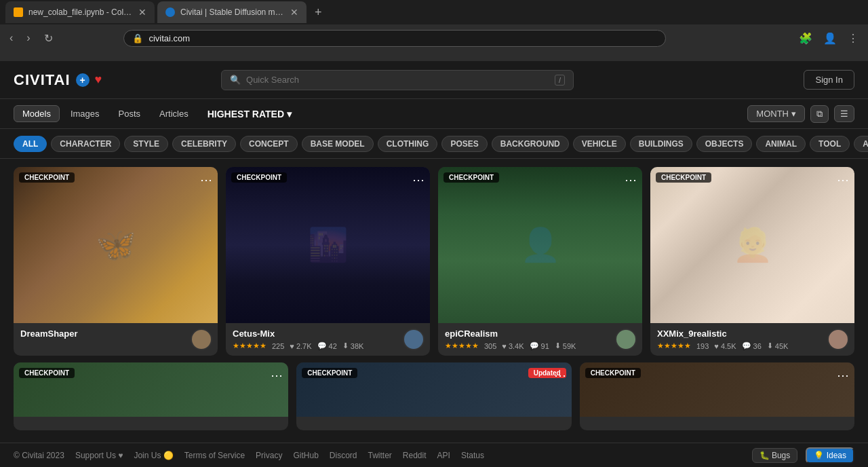  Describe the element at coordinates (540, 346) in the screenshot. I see `card-epicrealism-stats: ★★★★★ 305 ♥ 3.4K 💬 91 ⬇ 59K` at that location.